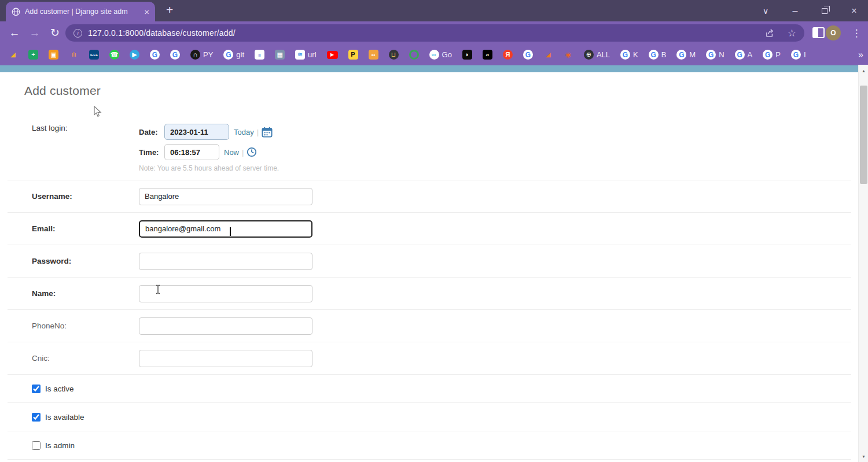 The image size is (868, 462). I want to click on clock-icon, so click(252, 152).